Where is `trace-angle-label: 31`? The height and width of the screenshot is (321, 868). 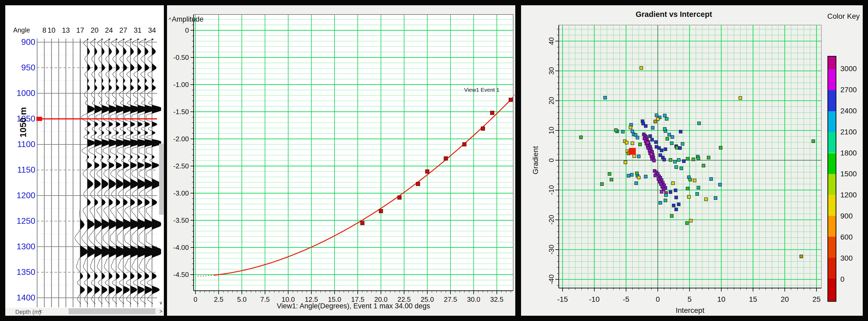 trace-angle-label: 31 is located at coordinates (137, 30).